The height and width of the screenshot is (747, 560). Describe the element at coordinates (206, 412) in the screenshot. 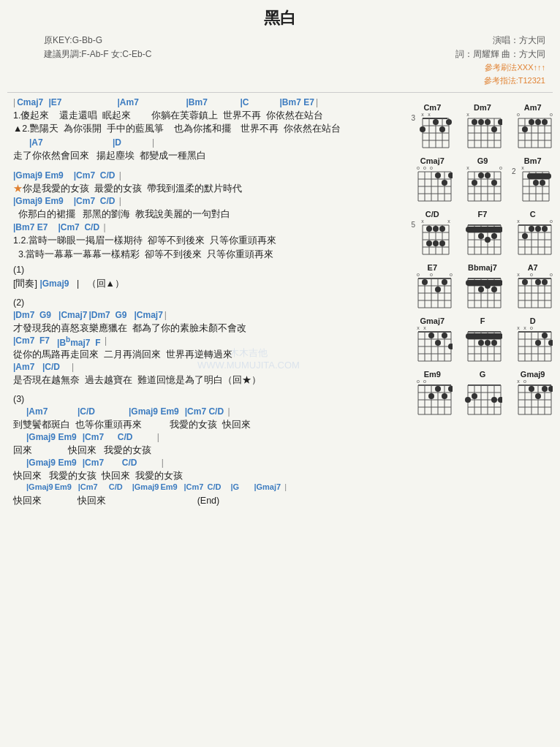

I see `s3-chord1-row: |Am7 |C/D |Gmaj9 Em9 |Cm7 C/D |` at that location.